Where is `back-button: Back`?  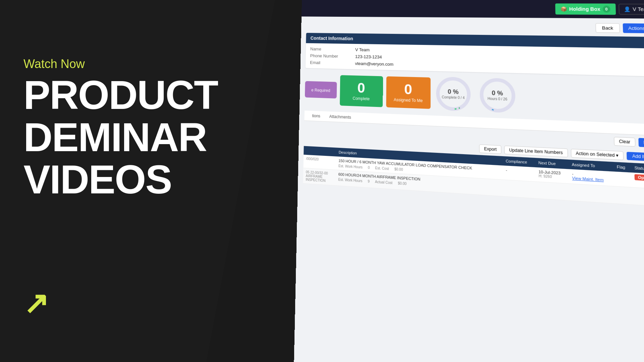 back-button: Back is located at coordinates (608, 28).